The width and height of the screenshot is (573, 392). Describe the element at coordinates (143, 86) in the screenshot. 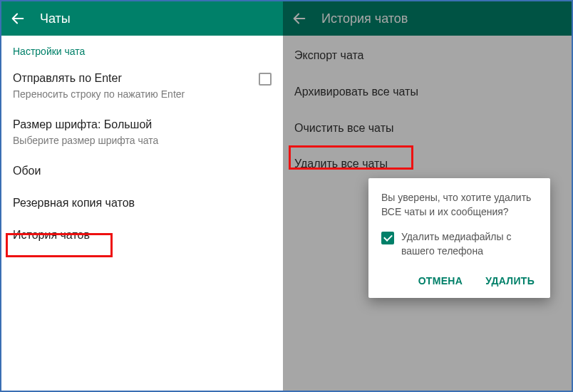

I see `row-send-on-enter: Отправлять по Enter Переносить строку по…` at that location.